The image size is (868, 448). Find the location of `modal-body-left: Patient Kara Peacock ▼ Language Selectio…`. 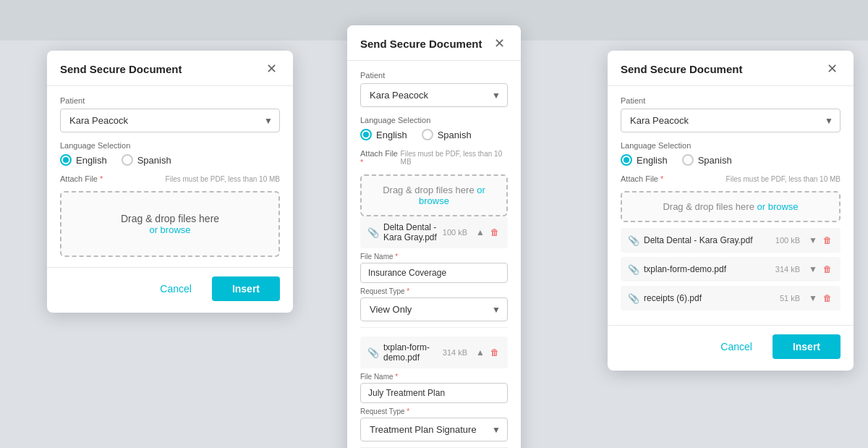

modal-body-left: Patient Kara Peacock ▼ Language Selectio… is located at coordinates (170, 177).